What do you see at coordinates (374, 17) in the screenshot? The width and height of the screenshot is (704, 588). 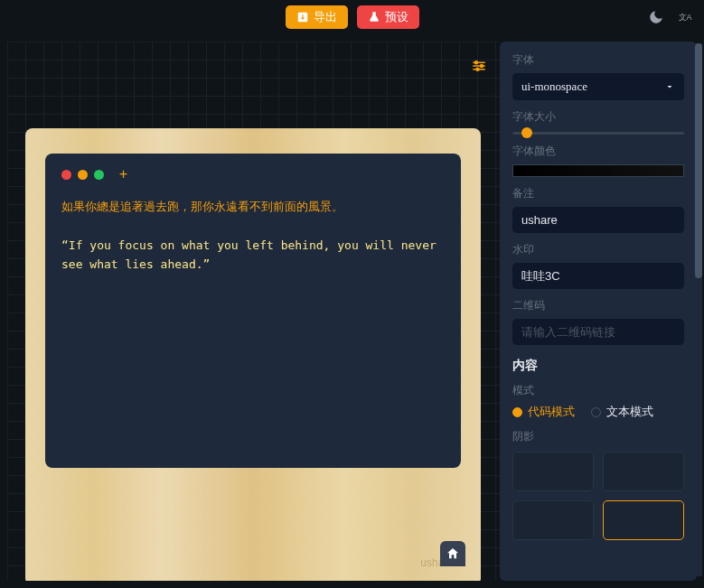 I see `flask-icon` at bounding box center [374, 17].